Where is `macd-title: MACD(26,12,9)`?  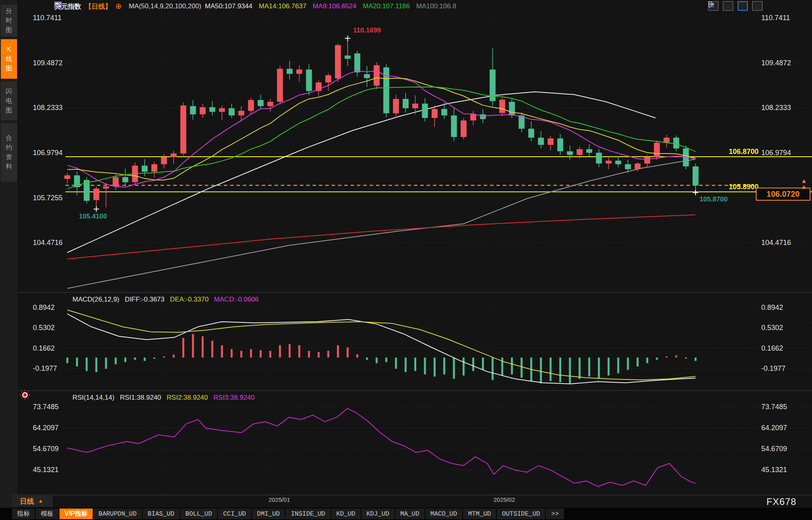
macd-title: MACD(26,12,9) is located at coordinates (96, 300).